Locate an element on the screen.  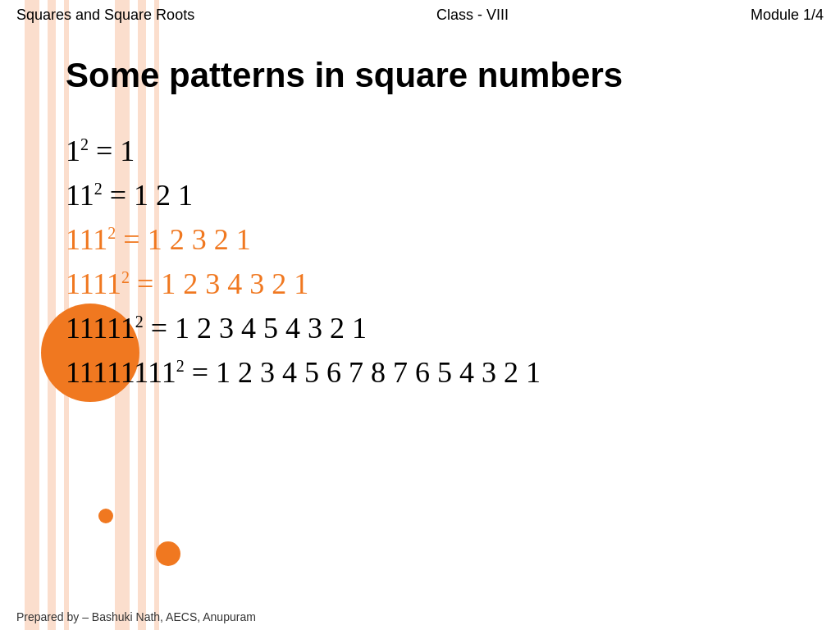
list-item: 1112 = 1 2 3 2 1 is located at coordinates (436, 240).